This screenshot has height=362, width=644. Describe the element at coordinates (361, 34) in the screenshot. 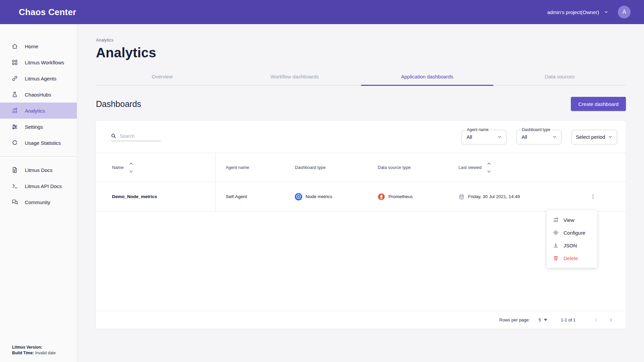

I see `breadcrumb: Analytics` at that location.